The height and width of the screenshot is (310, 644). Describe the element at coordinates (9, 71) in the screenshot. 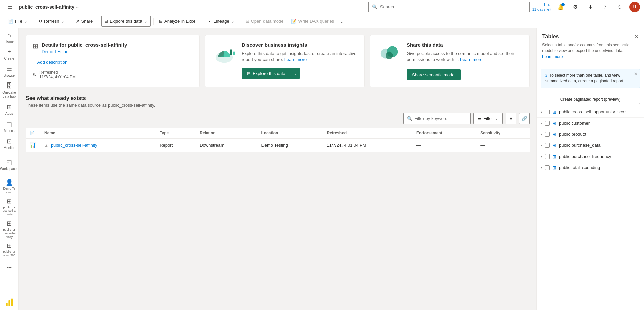

I see `sidebar-item-browse: ☰ Browse` at that location.